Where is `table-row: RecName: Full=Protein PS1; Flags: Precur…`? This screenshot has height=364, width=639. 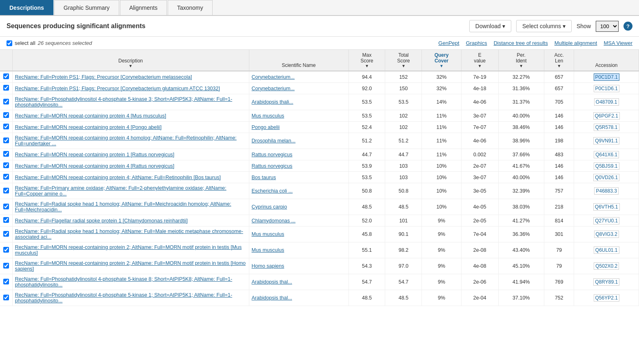
table-row: RecName: Full=Protein PS1; Flags: Precur… is located at coordinates (320, 77).